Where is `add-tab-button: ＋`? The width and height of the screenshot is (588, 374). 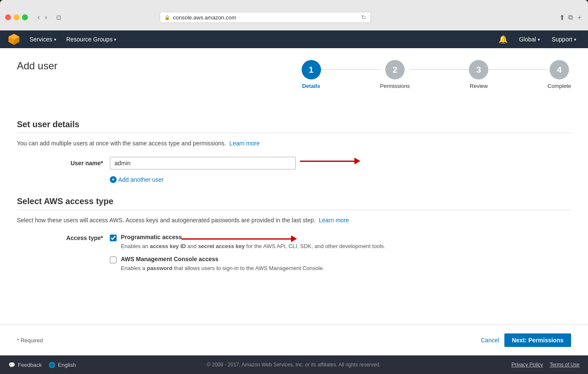 add-tab-button: ＋ is located at coordinates (580, 18).